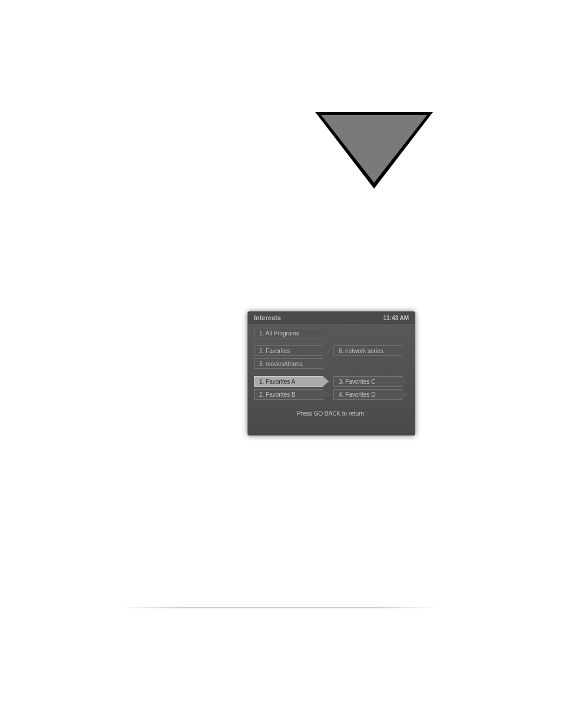 The image size is (562, 728). I want to click on menu-item-label: 3. Favorites C, so click(357, 382).